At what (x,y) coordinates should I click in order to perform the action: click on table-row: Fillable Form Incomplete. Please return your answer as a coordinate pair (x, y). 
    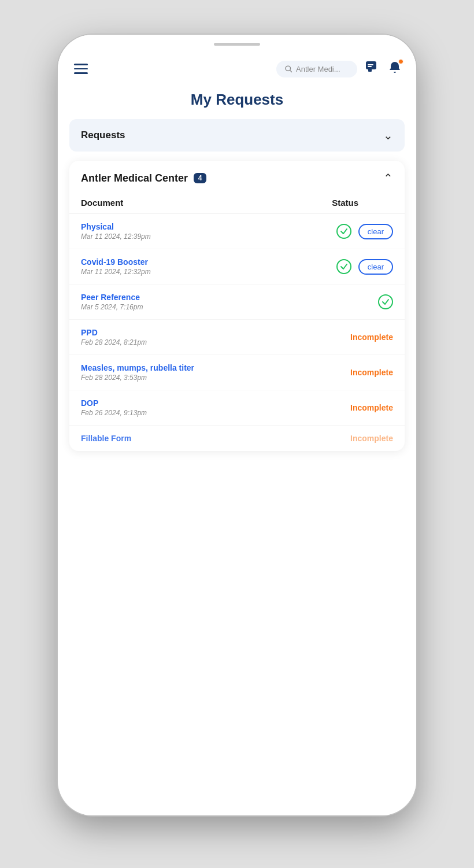
    Looking at the image, I should click on (237, 438).